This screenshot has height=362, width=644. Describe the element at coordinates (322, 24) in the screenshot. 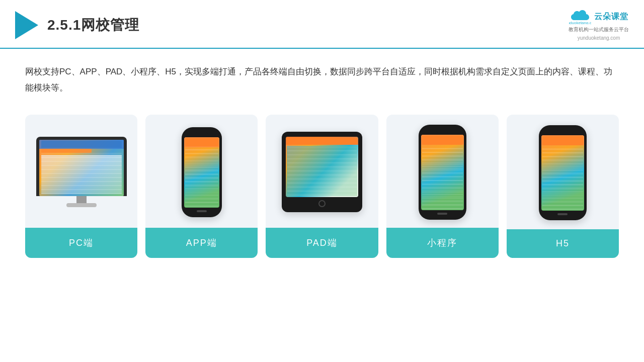

I see `page-header: 2.5.1网校管理 yunduoketang.com 云朵课堂 教育机构一站式服…` at that location.